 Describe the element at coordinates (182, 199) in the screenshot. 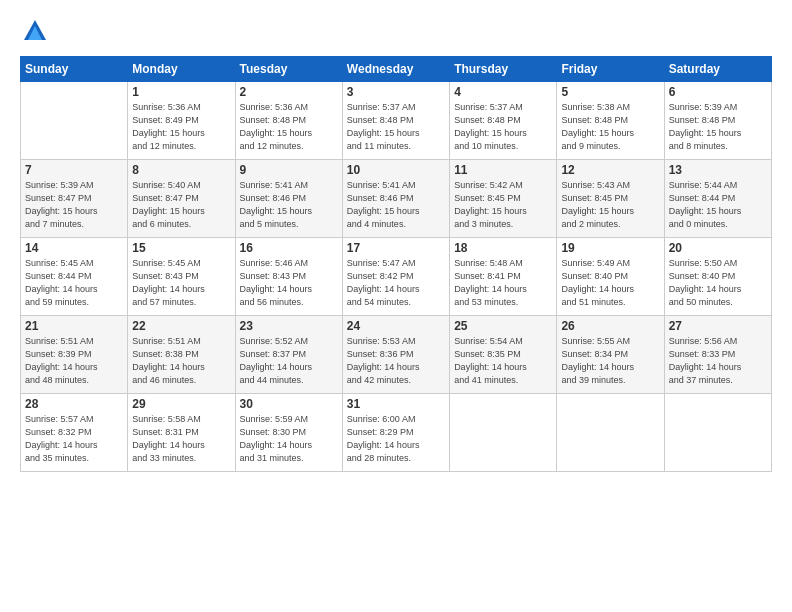

I see `calendar-cell: 8Sunrise: 5:40 AM Sunset: 8:47 PM Daylig…` at that location.